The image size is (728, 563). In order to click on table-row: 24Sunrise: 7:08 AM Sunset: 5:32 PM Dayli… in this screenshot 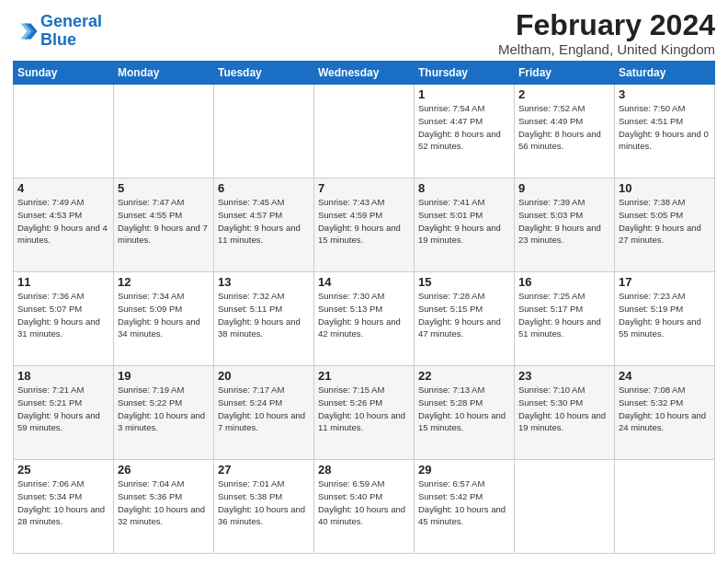, I will do `click(665, 413)`.